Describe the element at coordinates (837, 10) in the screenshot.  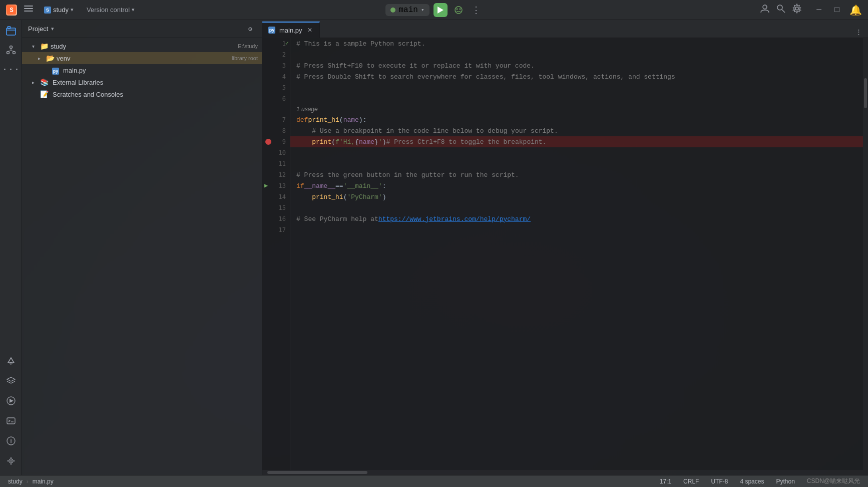
I see `maximize-button: □` at that location.